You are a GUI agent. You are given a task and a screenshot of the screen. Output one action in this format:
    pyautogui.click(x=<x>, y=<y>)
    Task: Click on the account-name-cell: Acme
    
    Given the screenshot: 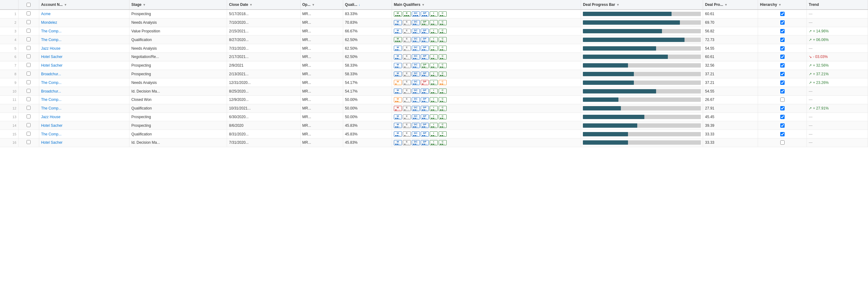 What is the action you would take?
    pyautogui.click(x=84, y=14)
    